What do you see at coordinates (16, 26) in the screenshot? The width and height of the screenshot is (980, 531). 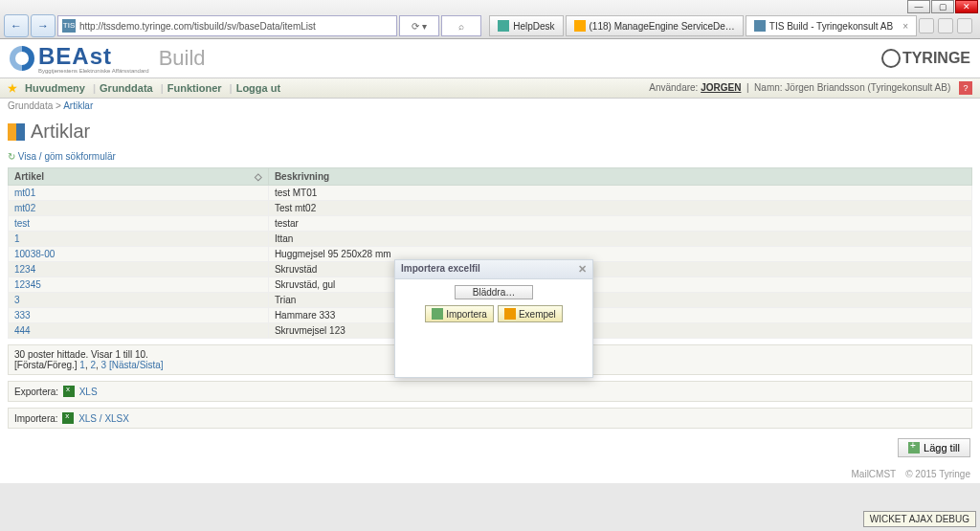 I see `nav-back-button: ←` at bounding box center [16, 26].